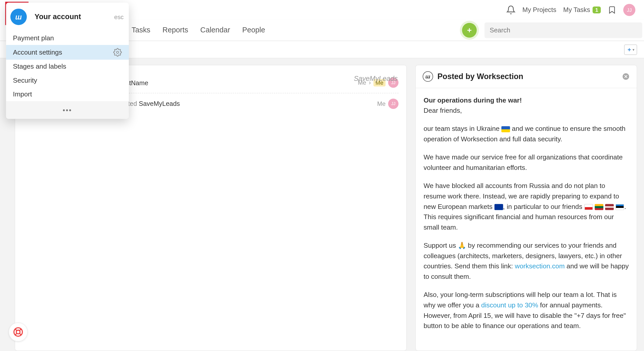  I want to click on escape-hint: esc, so click(119, 17).